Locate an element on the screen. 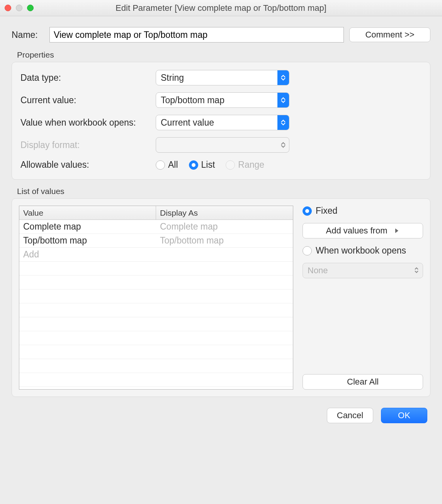 The height and width of the screenshot is (504, 442). comment-button: Comment >> is located at coordinates (390, 35).